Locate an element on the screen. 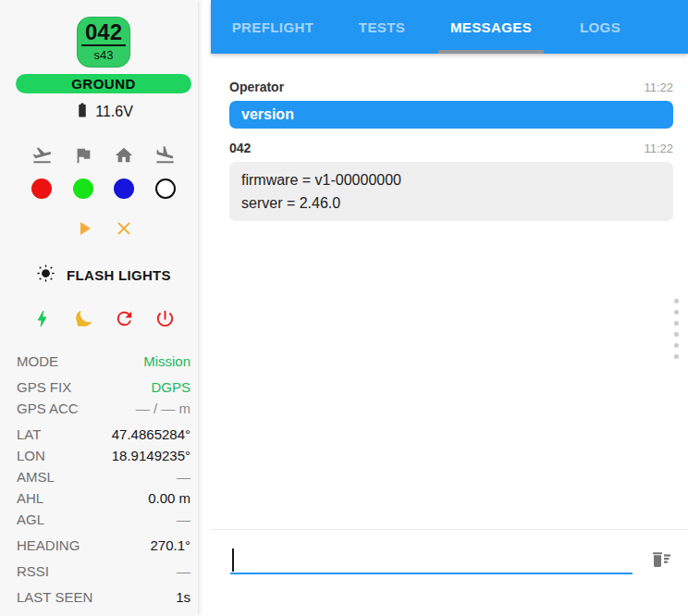 The image size is (688, 616). play-icon is located at coordinates (84, 228).